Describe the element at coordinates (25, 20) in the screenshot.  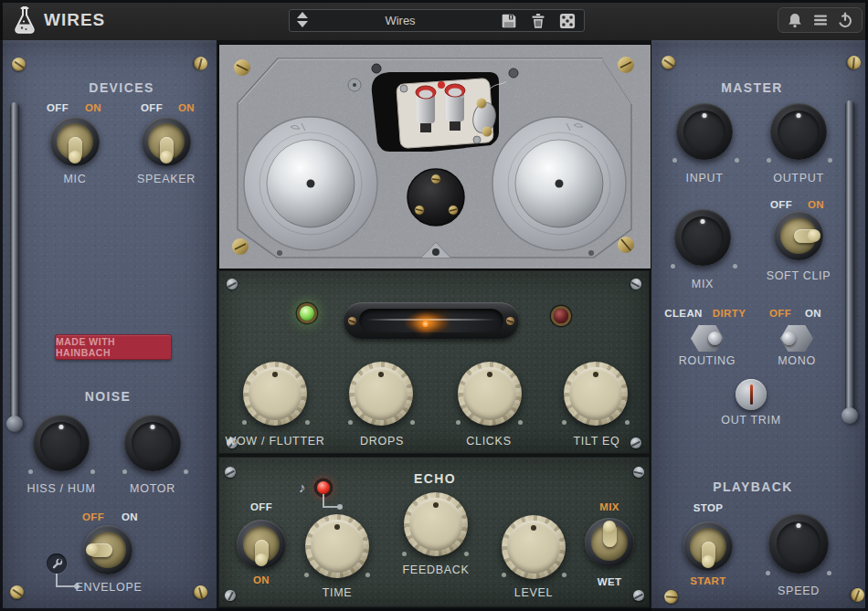
I see `audiothing-flask-logo` at that location.